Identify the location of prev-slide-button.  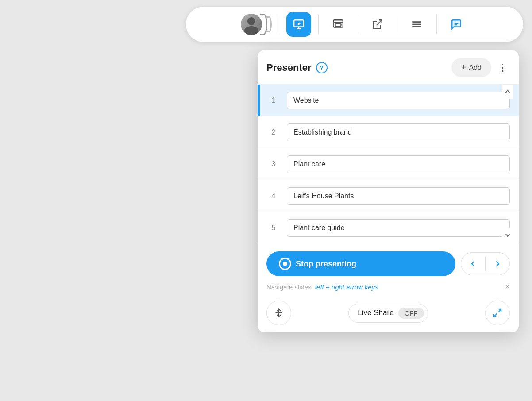
(473, 264).